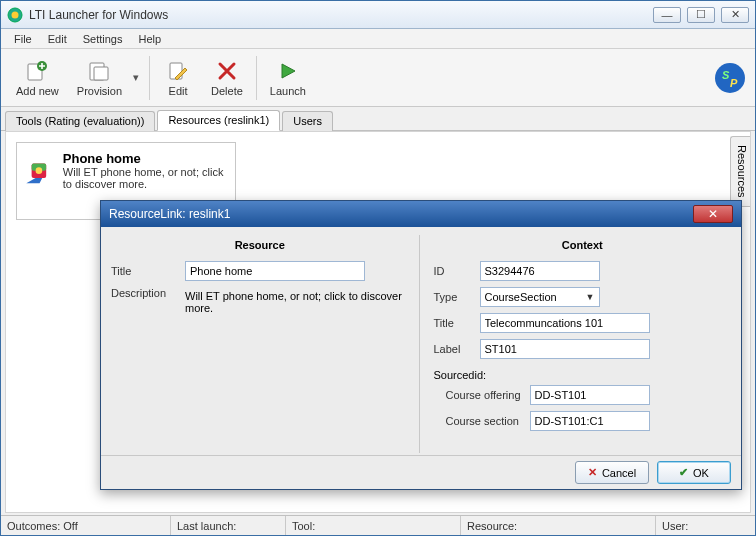 The width and height of the screenshot is (756, 536). I want to click on delete-button: Delete, so click(227, 78).